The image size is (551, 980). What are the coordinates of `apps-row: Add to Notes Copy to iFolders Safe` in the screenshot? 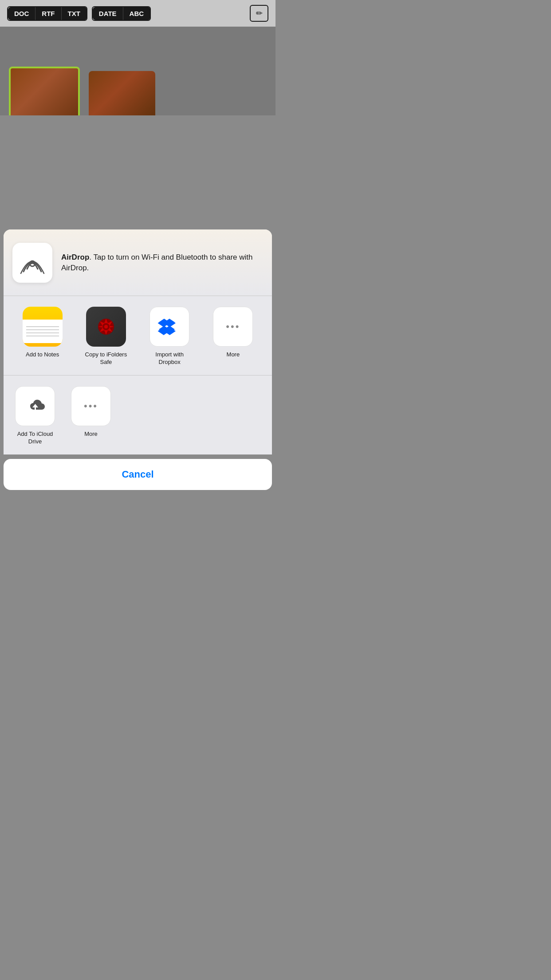 It's located at (138, 336).